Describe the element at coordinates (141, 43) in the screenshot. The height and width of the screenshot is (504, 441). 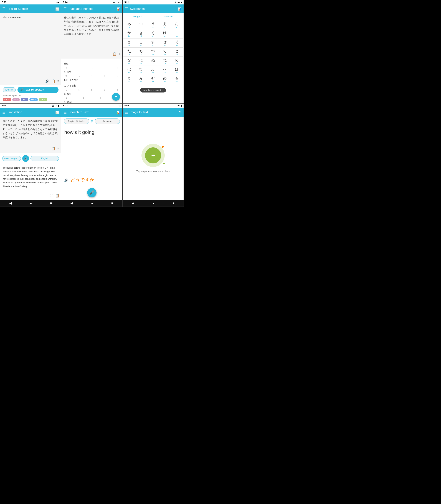
I see `syllabary-cell: しshi` at that location.